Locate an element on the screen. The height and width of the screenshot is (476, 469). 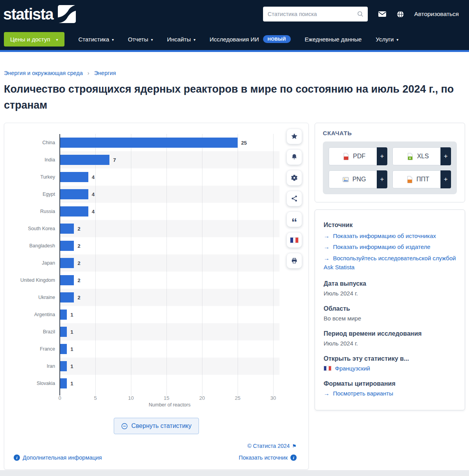
nav-item: Исследования ИИНОВЫЙ is located at coordinates (250, 39).